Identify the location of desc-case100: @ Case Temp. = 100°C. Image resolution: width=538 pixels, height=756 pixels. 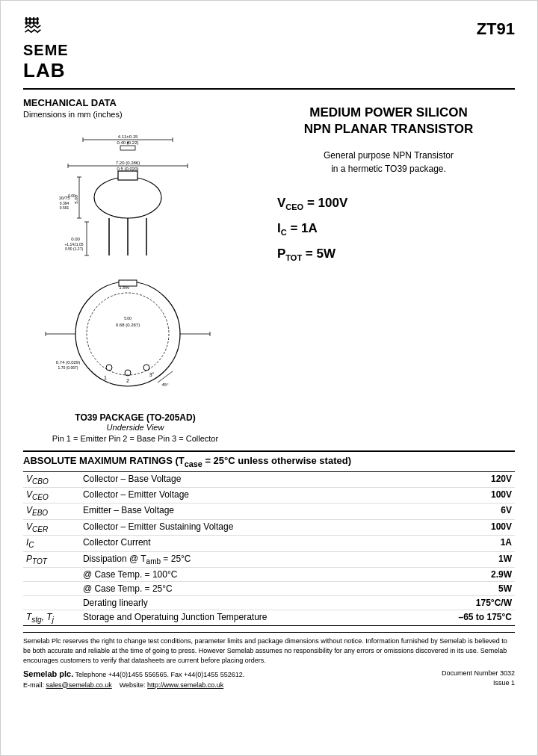
(255, 574).